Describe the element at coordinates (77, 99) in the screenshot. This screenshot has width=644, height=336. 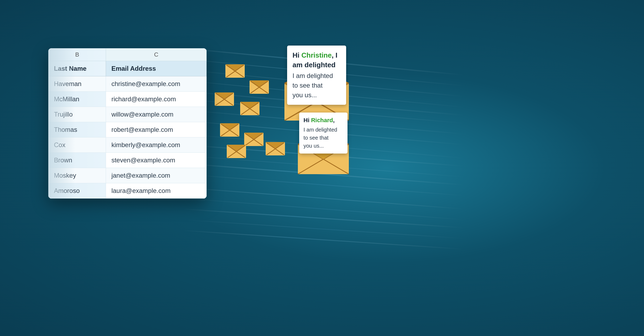
I see `last-name-cell: McMillan` at that location.